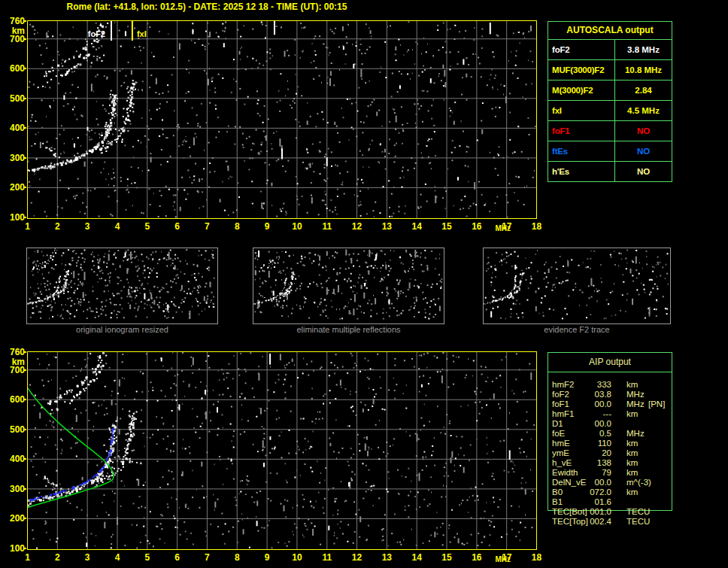 This screenshot has height=568, width=728. I want to click on x-tick-label-top-12: 12, so click(357, 226).